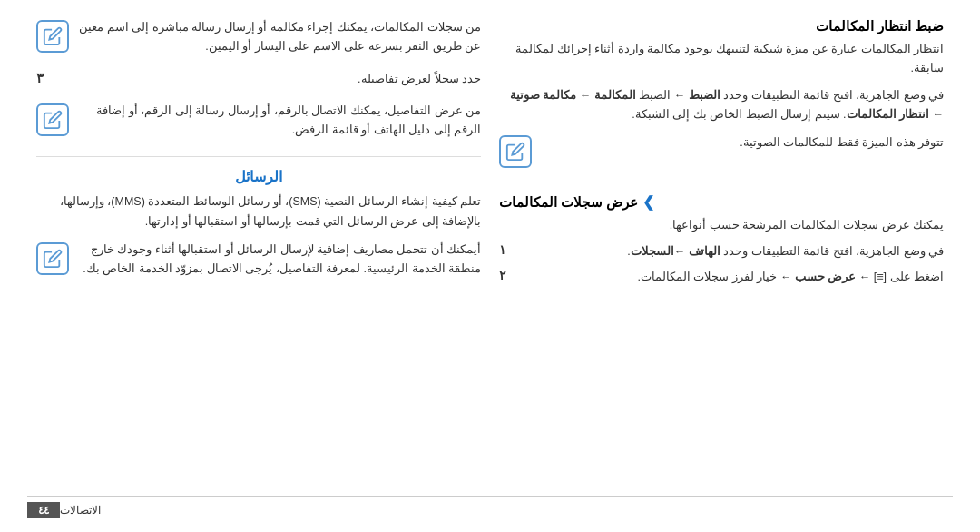 The image size is (980, 532). I want to click on step2-text2: ] ←, so click(866, 277).